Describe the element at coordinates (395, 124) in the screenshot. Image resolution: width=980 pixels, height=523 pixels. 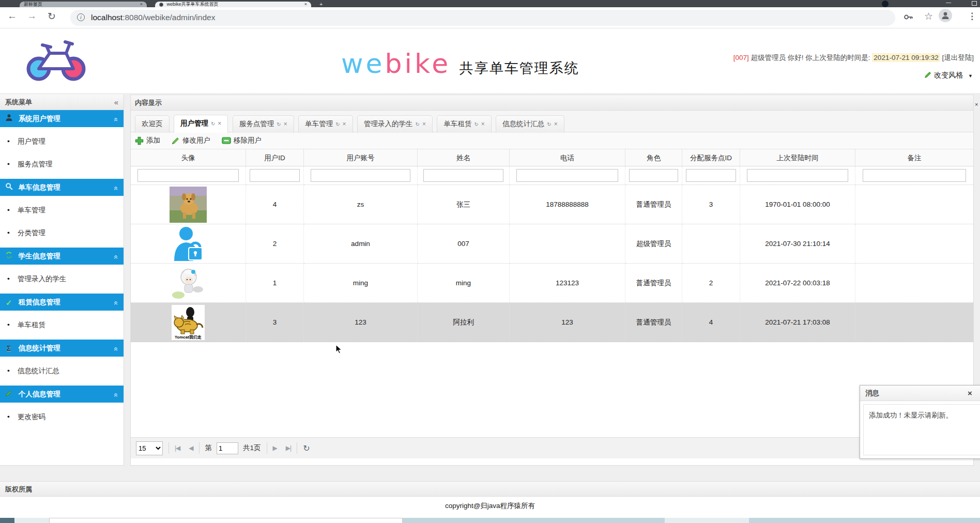
I see `tab-admin-entered-students: 管理录入的学生↻×` at that location.